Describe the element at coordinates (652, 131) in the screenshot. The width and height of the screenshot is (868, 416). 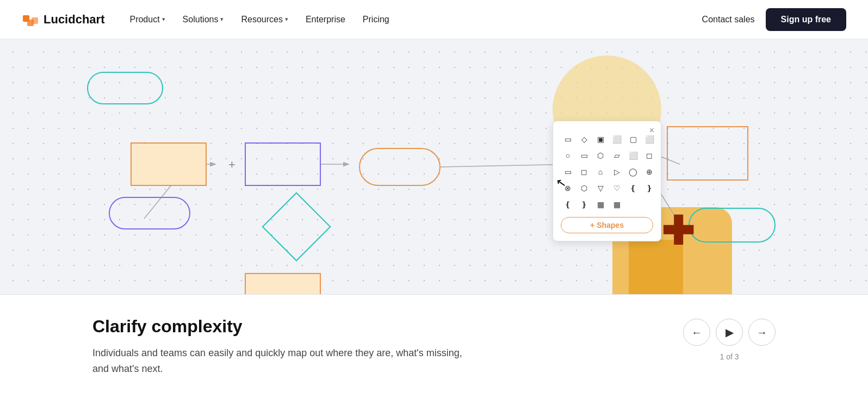
I see `shape-picker-close-button: ×` at that location.